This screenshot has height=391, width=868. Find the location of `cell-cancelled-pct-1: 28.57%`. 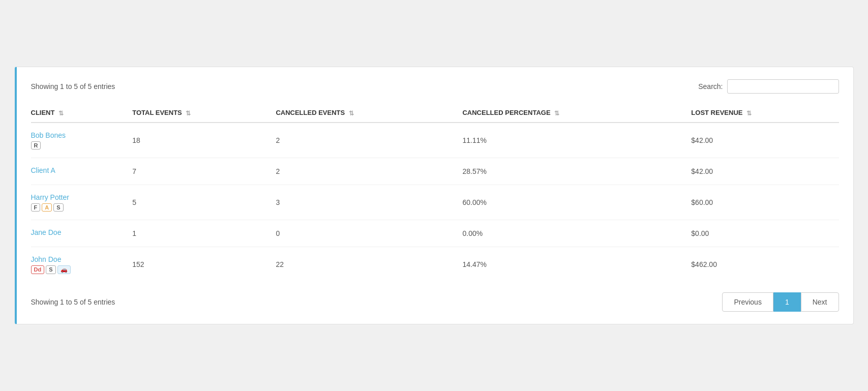

cell-cancelled-pct-1: 28.57% is located at coordinates (577, 171).